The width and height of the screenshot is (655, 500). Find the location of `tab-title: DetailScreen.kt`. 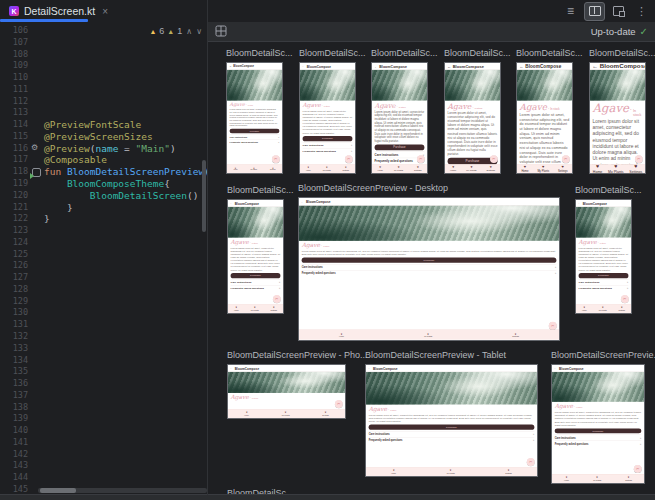

tab-title: DetailScreen.kt is located at coordinates (60, 11).